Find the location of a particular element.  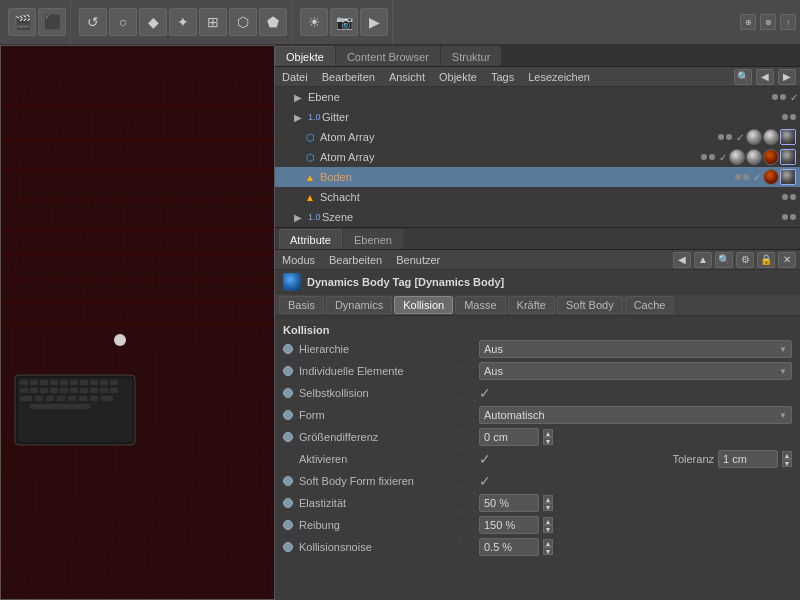

obj-name-szene: Szene is located at coordinates (552, 217).